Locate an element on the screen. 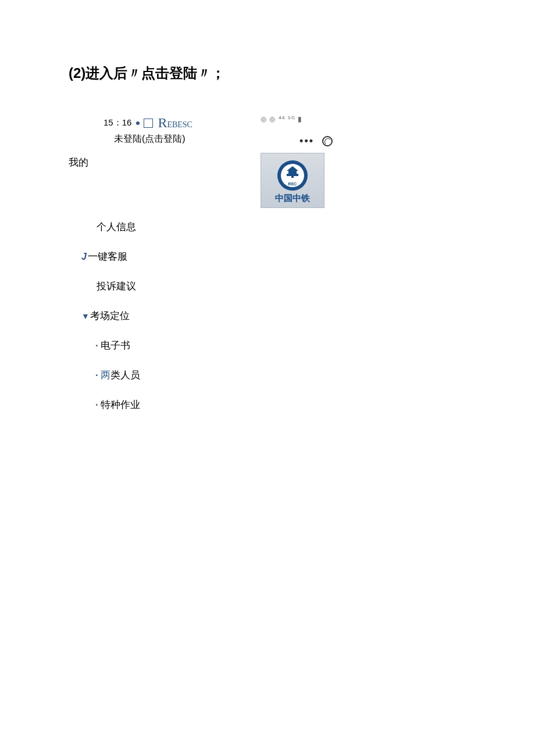 Image resolution: width=535 pixels, height=756 pixels. menu-label: 电子书 is located at coordinates (115, 345).